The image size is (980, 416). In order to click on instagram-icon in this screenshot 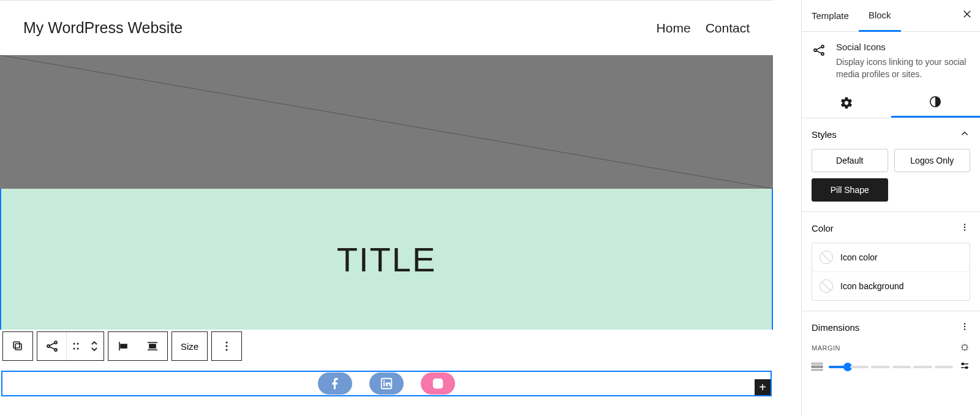, I will do `click(438, 384)`.